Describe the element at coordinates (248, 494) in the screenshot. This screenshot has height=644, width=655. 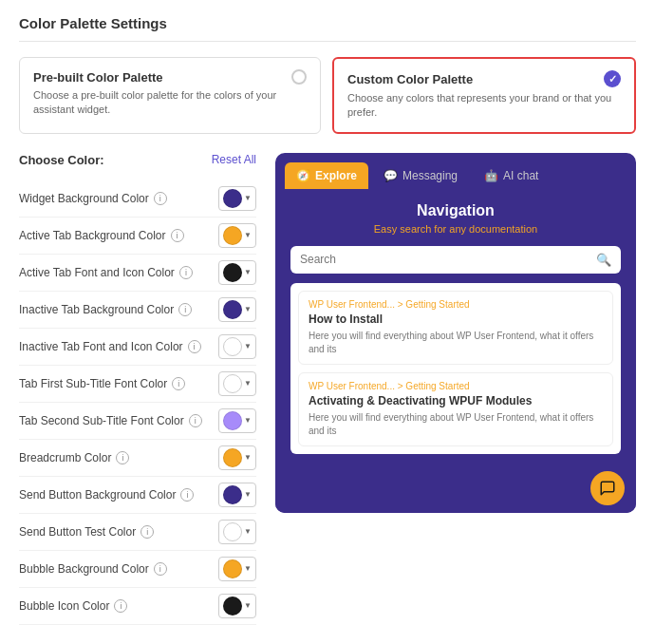
I see `send-btn-bg-chevron: ▼` at that location.